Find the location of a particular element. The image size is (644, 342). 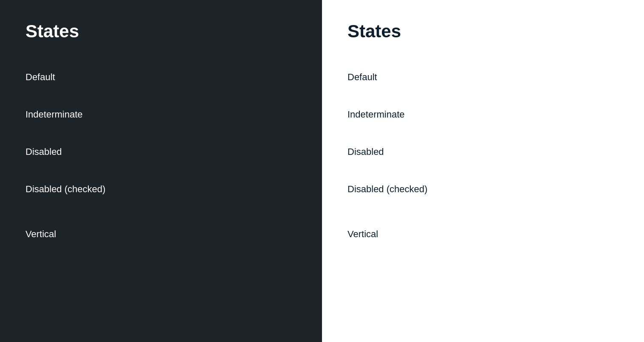

disabled-label-light: Disabled is located at coordinates (366, 152).